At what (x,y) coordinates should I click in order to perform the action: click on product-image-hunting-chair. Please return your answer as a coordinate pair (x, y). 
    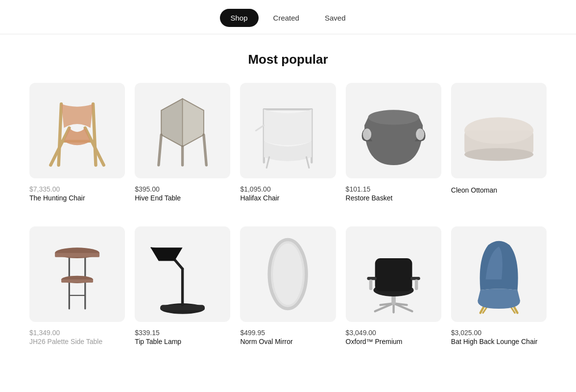
    Looking at the image, I should click on (77, 130).